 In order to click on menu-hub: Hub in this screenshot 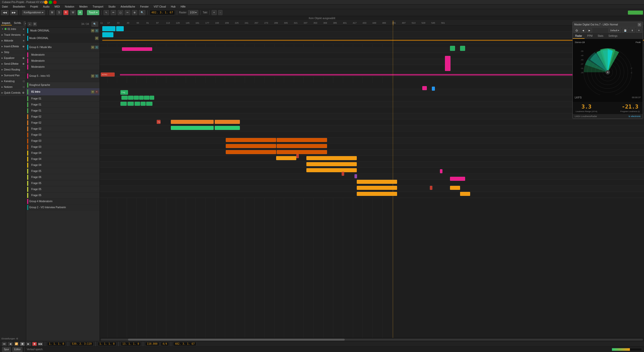, I will do `click(173, 7)`.